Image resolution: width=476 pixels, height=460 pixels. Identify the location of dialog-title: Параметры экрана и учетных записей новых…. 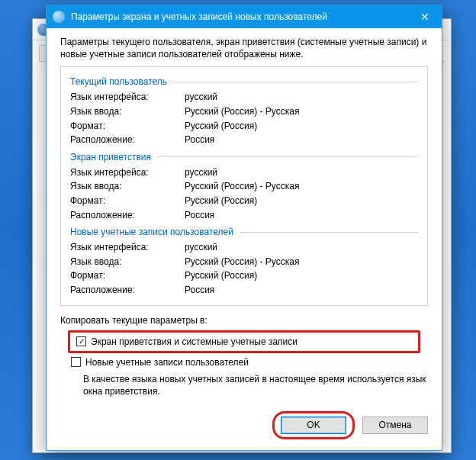
(236, 17).